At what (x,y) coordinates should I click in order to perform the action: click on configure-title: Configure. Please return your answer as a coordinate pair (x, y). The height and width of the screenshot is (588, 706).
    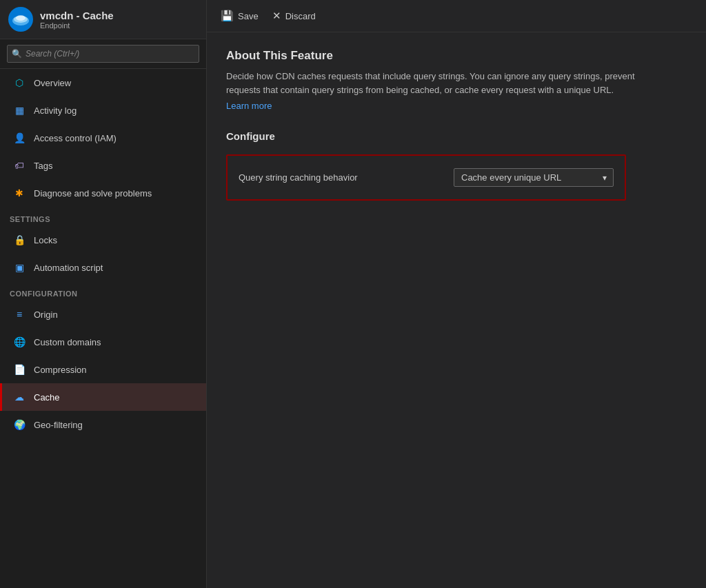
    Looking at the image, I should click on (456, 136).